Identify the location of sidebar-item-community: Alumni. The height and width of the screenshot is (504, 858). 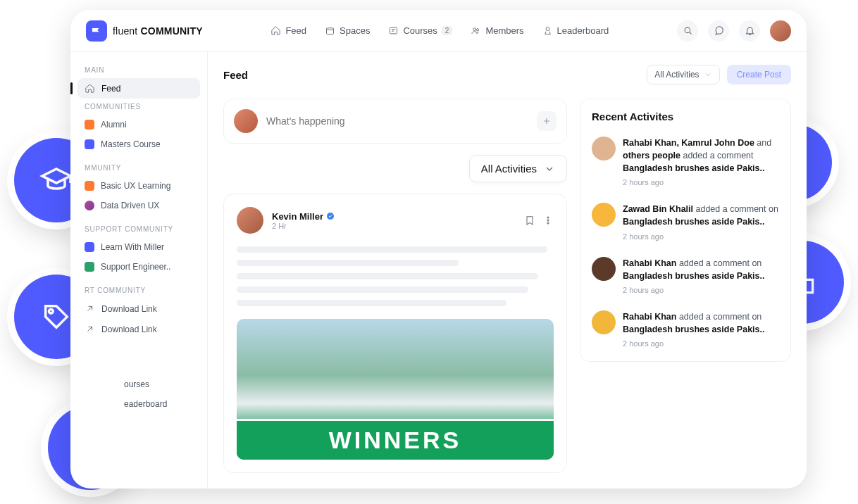
(139, 125).